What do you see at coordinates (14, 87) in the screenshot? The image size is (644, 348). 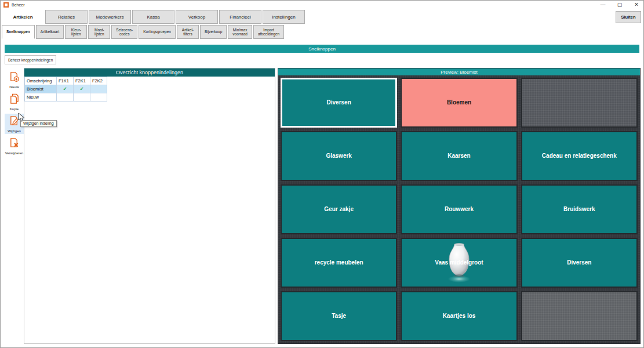 I see `toolbar-item-label: Nieuw` at bounding box center [14, 87].